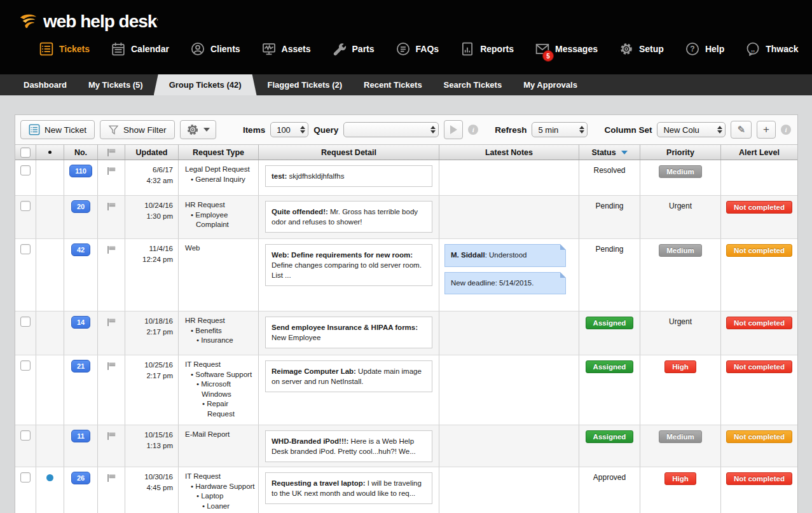 The height and width of the screenshot is (513, 812). I want to click on nav-label: Reports, so click(497, 49).